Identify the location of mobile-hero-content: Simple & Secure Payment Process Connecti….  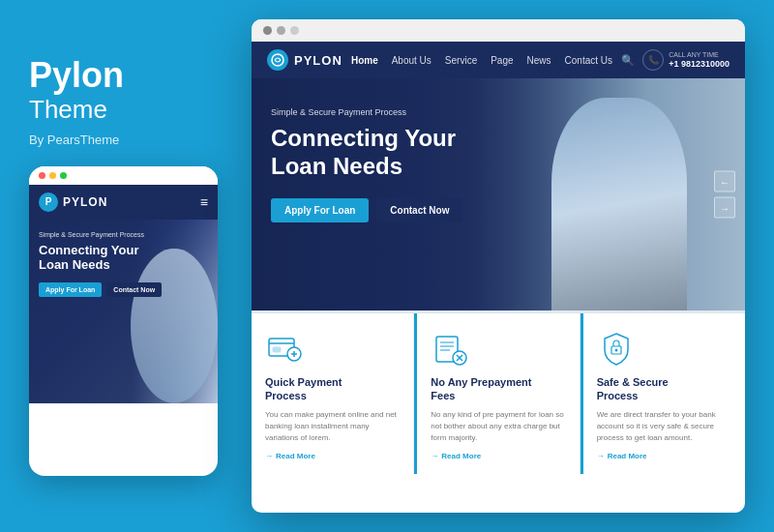
(101, 264).